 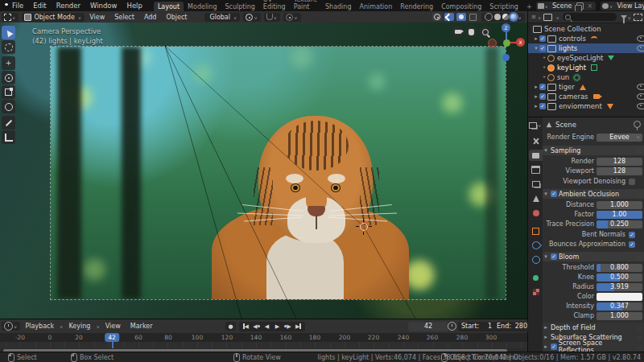 I want to click on timeline-track-area, so click(x=264, y=345).